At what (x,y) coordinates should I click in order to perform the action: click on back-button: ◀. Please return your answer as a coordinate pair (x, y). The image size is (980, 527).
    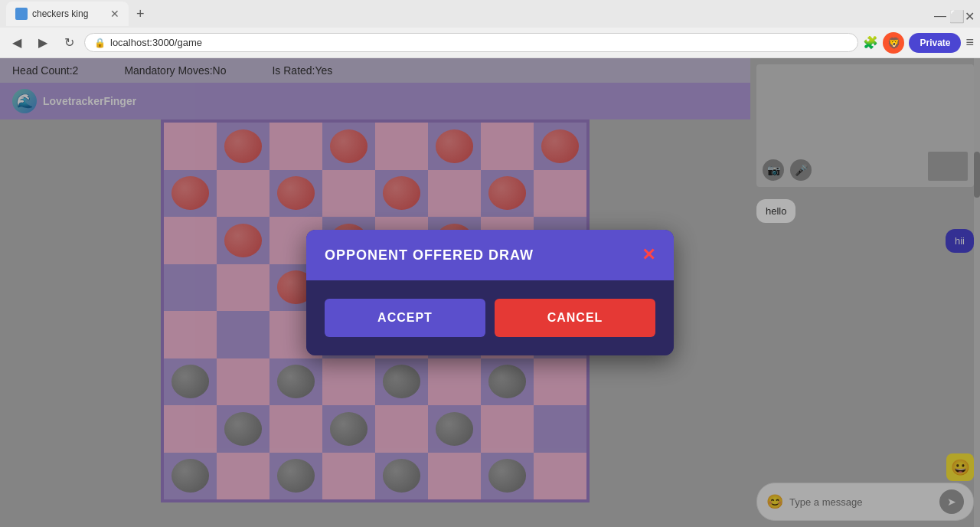
    Looking at the image, I should click on (17, 43).